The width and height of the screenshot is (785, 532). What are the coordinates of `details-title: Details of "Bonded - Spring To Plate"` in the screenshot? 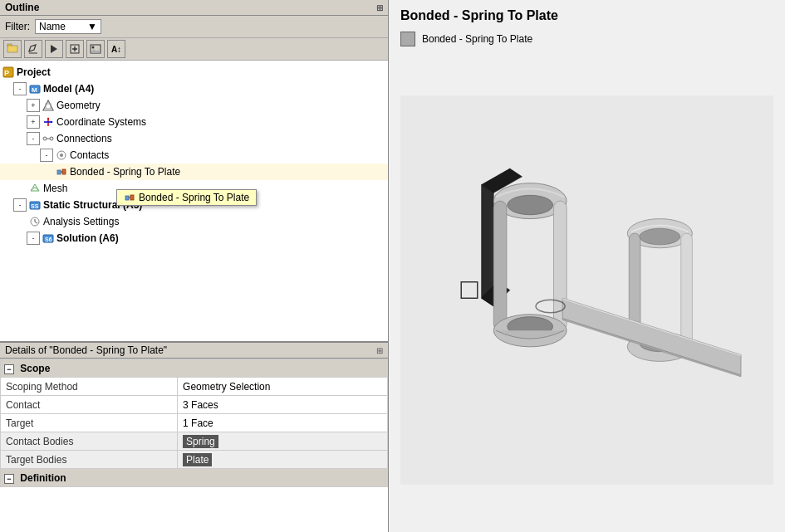 It's located at (86, 350).